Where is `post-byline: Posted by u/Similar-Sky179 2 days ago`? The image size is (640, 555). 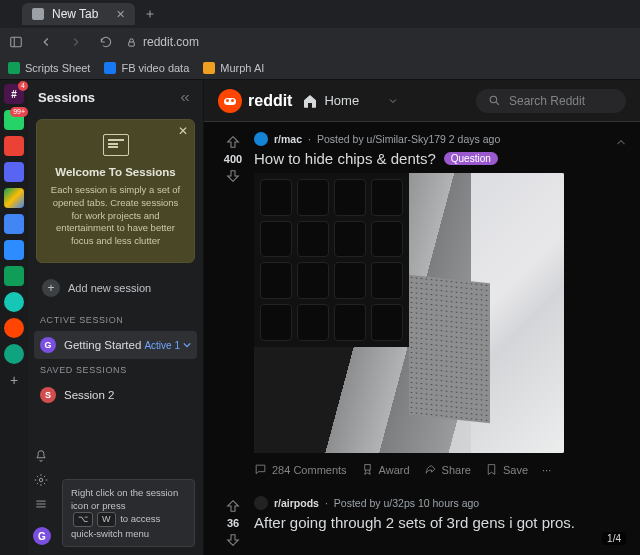
post-byline: Posted by u/Similar-Sky179 2 days ago is located at coordinates (408, 139).